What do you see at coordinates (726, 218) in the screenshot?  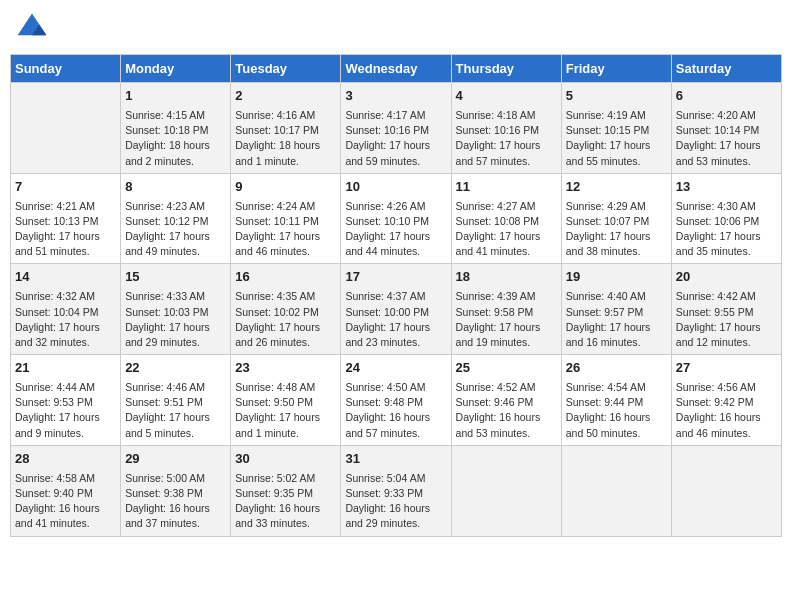 I see `calendar-cell: 13Sunrise: 4:30 AM Sunset: 10:06 PM Dayl…` at bounding box center [726, 218].